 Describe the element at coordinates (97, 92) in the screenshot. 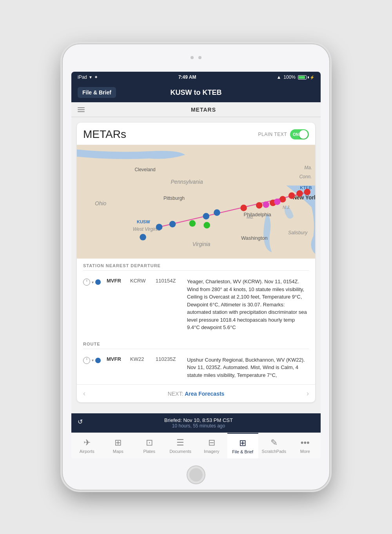

I see `back-button: File & Brief` at that location.